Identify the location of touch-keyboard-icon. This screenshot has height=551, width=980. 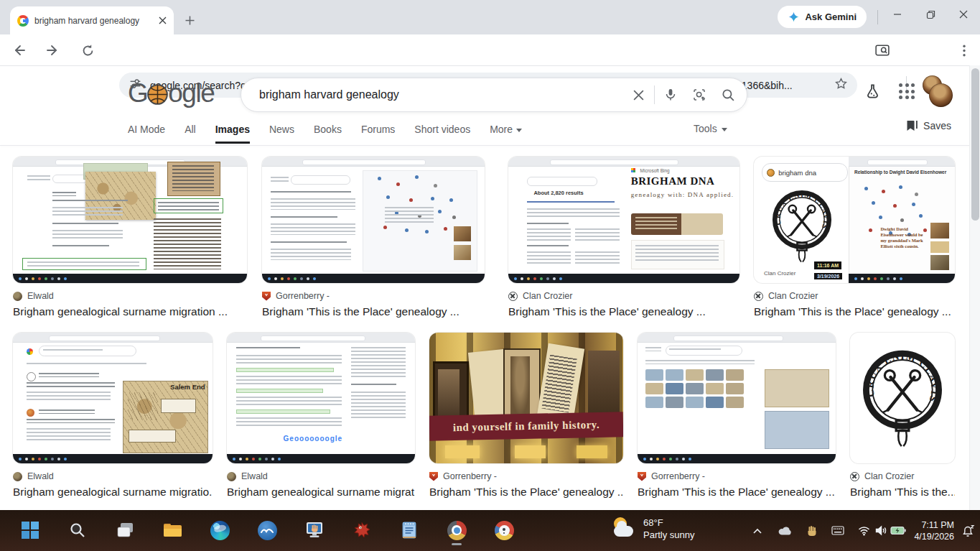
(838, 531).